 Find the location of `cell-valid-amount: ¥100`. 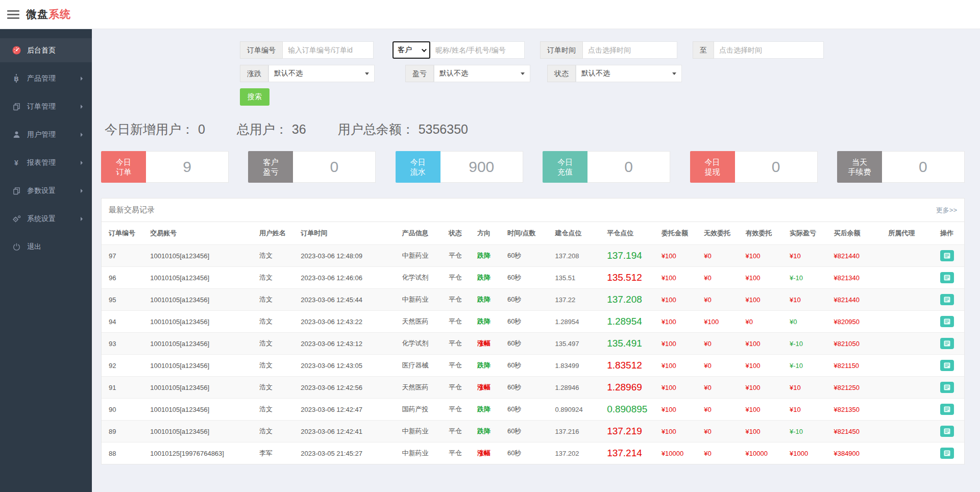

cell-valid-amount: ¥100 is located at coordinates (761, 409).